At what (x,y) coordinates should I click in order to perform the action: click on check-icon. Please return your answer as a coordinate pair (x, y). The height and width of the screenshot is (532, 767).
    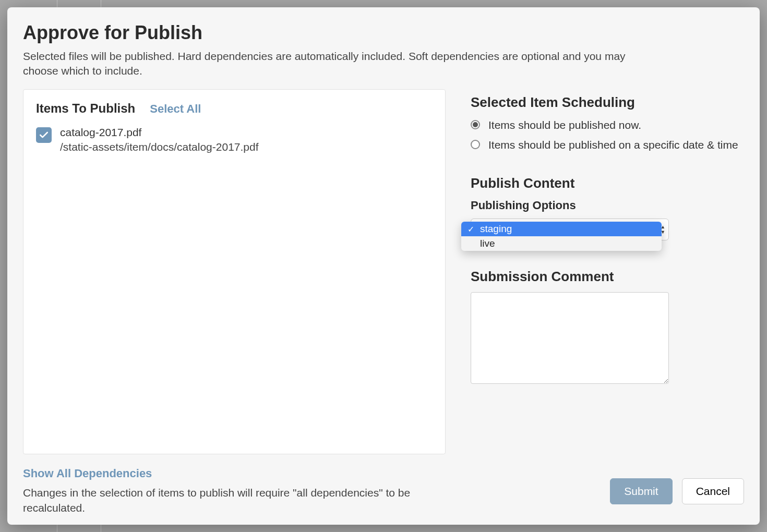
    Looking at the image, I should click on (44, 135).